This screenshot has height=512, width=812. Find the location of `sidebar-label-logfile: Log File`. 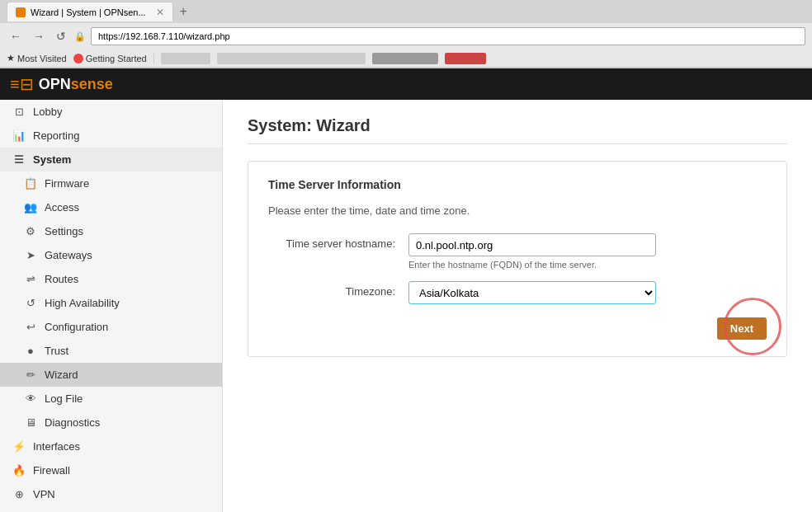

sidebar-label-logfile: Log File is located at coordinates (64, 399).